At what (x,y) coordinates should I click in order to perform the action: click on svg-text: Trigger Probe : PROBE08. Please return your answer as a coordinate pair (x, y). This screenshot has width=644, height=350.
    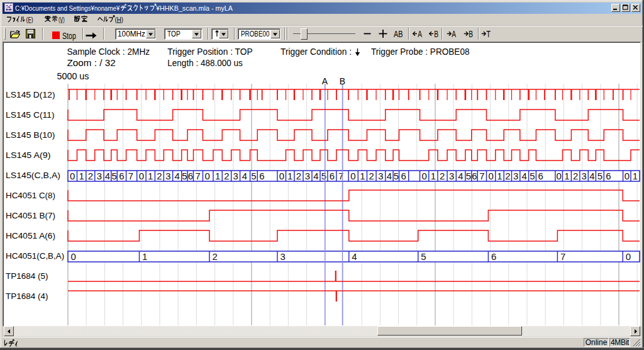
    Looking at the image, I should click on (420, 52).